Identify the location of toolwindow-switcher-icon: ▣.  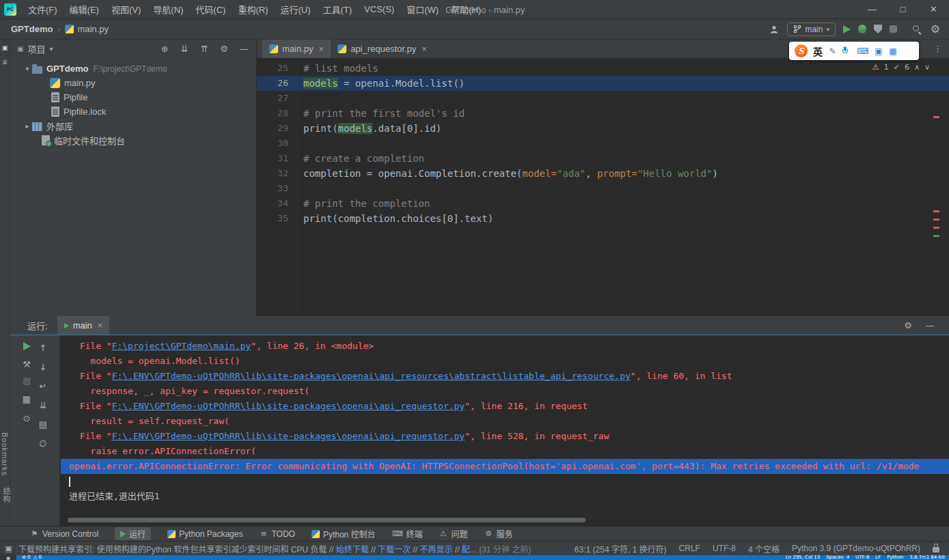
(8, 548).